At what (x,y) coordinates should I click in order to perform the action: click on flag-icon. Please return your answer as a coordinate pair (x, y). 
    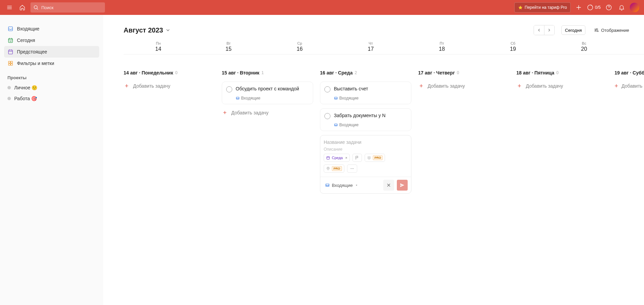
    Looking at the image, I should click on (357, 158).